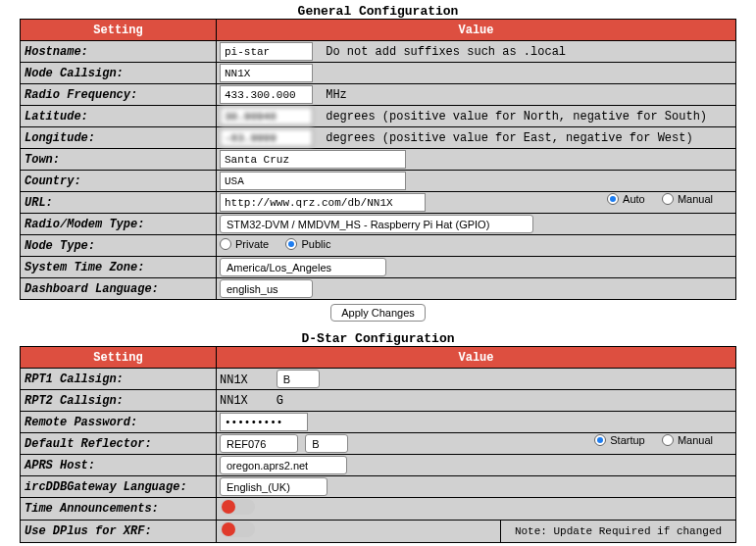 The width and height of the screenshot is (756, 546). What do you see at coordinates (303, 267) in the screenshot?
I see `timezone-select: America/Los_Angeles` at bounding box center [303, 267].